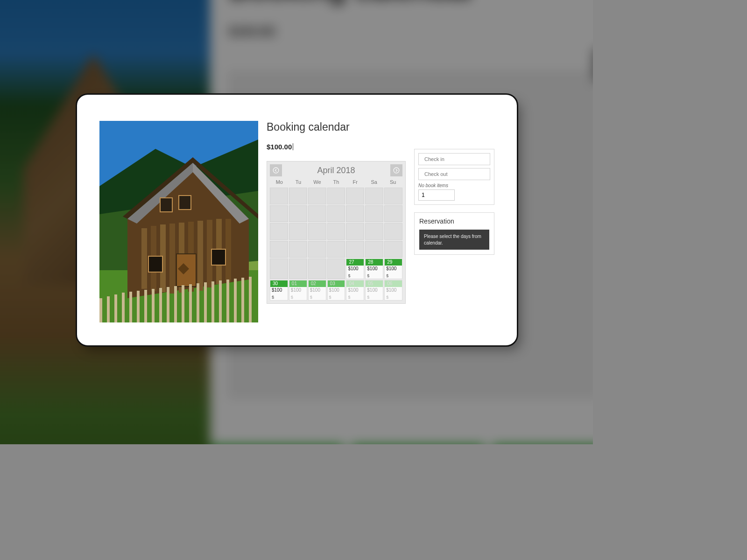  What do you see at coordinates (396, 170) in the screenshot?
I see `chevron-right-icon` at bounding box center [396, 170].